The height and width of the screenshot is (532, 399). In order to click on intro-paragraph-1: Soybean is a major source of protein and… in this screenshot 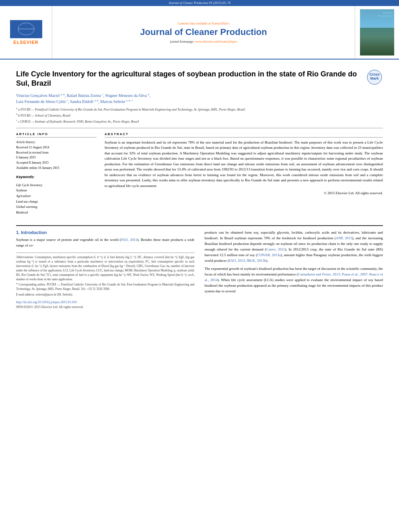, I will do `click(105, 243)`.